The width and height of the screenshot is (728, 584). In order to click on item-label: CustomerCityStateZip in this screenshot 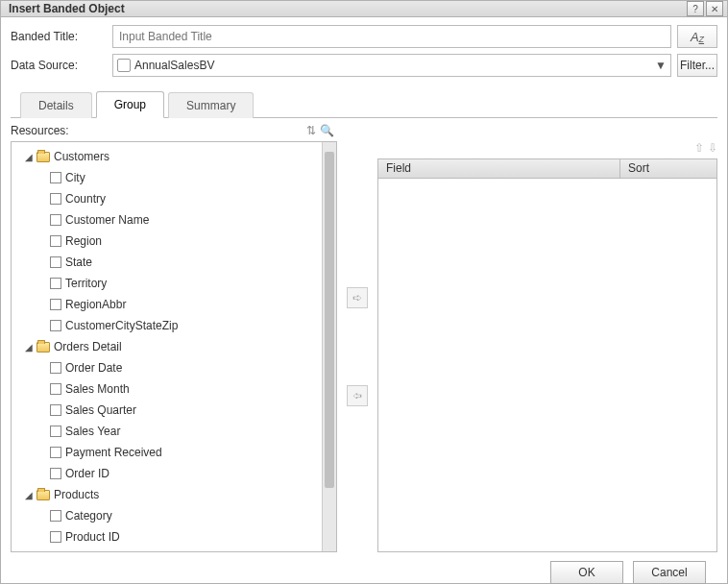, I will do `click(121, 326)`.